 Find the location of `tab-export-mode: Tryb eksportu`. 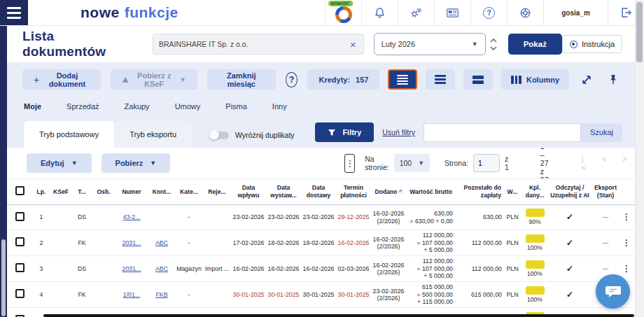

tab-export-mode: Tryb eksportu is located at coordinates (153, 134).